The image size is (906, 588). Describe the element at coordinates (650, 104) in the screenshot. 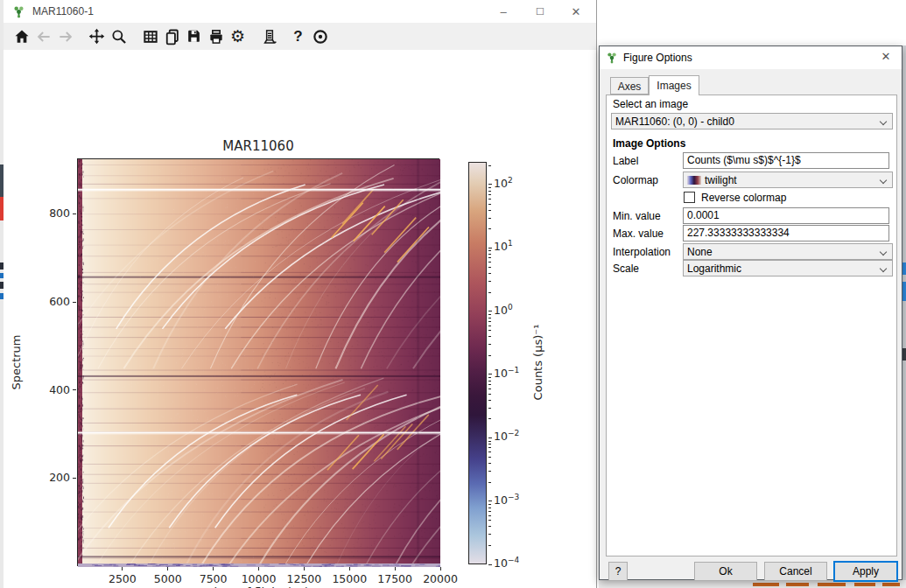

I see `select-image-label: Select an image` at that location.